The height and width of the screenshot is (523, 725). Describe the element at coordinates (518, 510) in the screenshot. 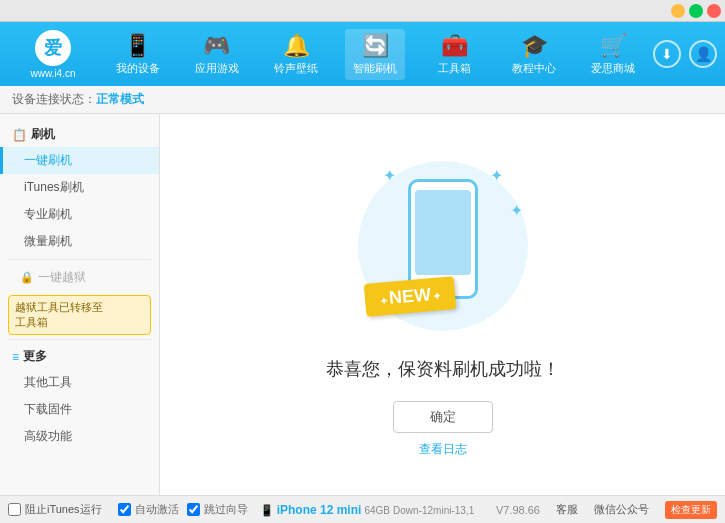

I see `version-label: V7.98.66` at that location.